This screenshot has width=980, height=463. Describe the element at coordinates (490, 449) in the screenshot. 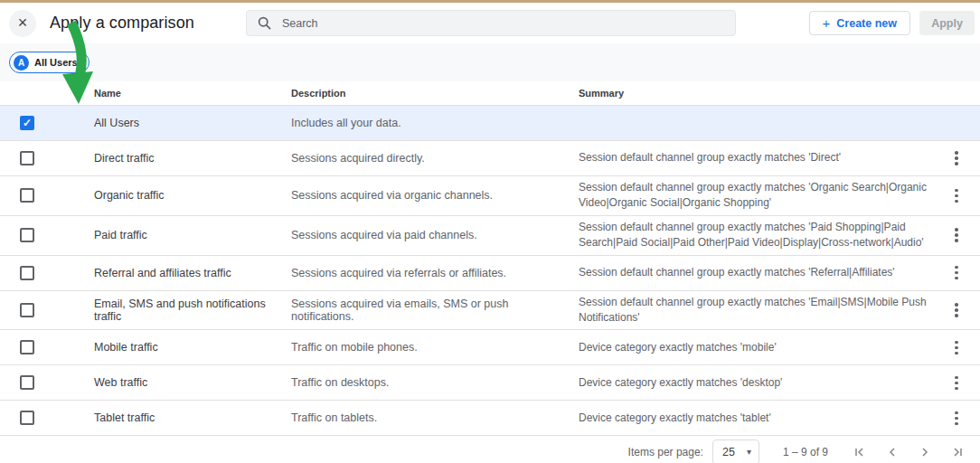

I see `pagination-footer: Items per page: 25 ▾ 1 – 9 of 9` at that location.